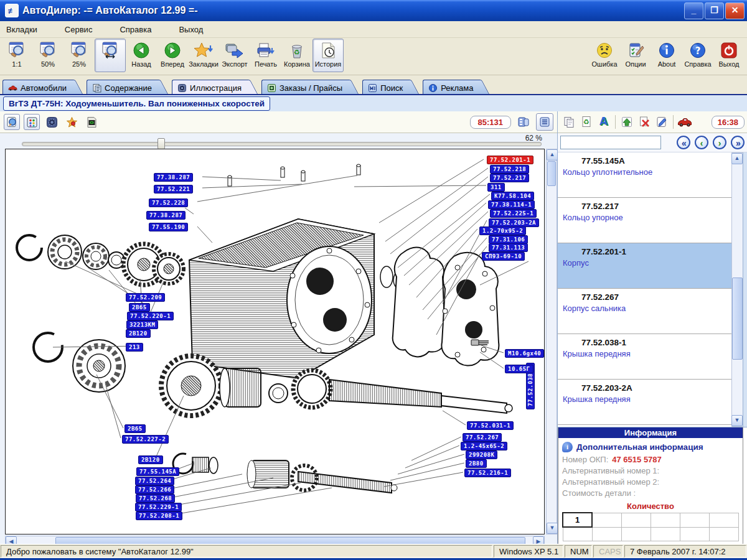 Image resolution: width=747 pixels, height=560 pixels. Describe the element at coordinates (36, 87) in the screenshot. I see `tab-cars: Автомобили` at that location.